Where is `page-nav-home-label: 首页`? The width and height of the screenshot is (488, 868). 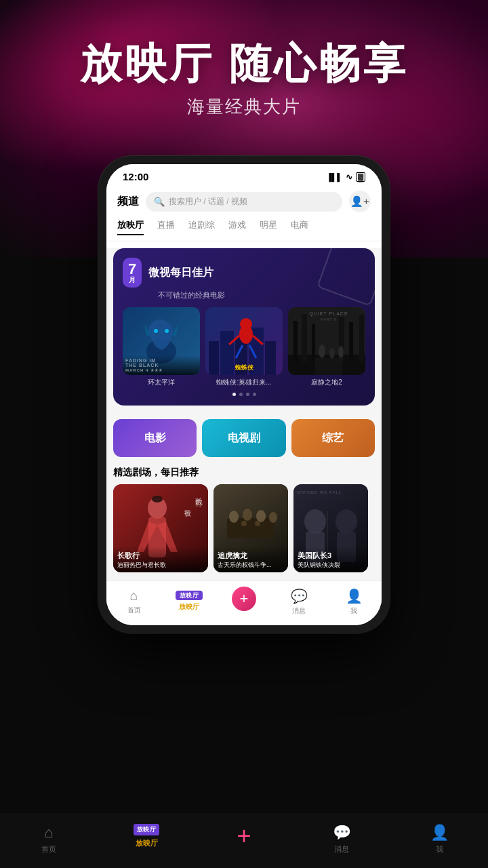
page-nav-home-label: 首页 is located at coordinates (49, 849).